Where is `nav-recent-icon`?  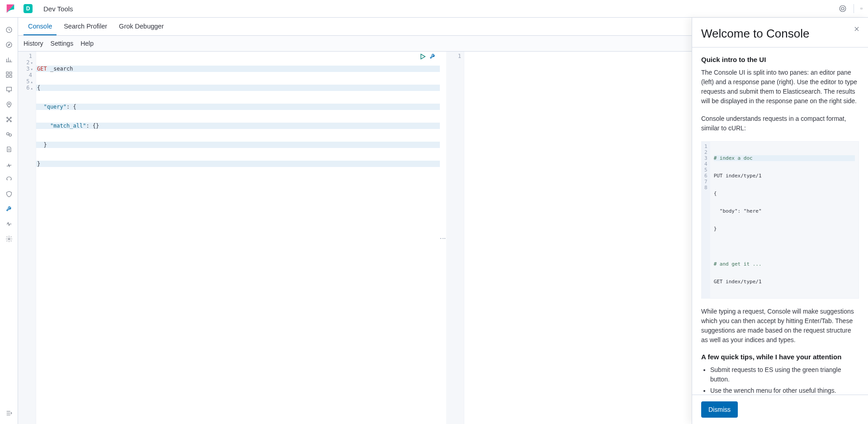 nav-recent-icon is located at coordinates (9, 30).